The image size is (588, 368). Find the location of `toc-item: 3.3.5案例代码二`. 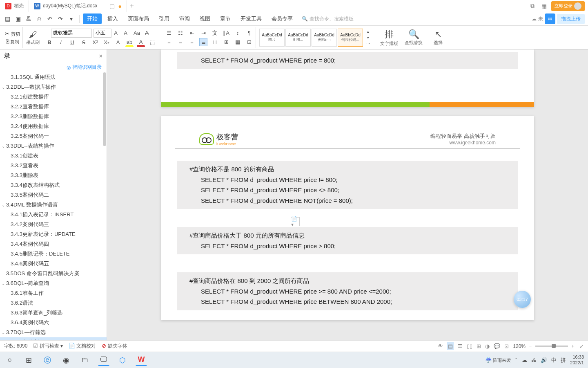

toc-item: 3.3.5案例代码二 is located at coordinates (53, 195).